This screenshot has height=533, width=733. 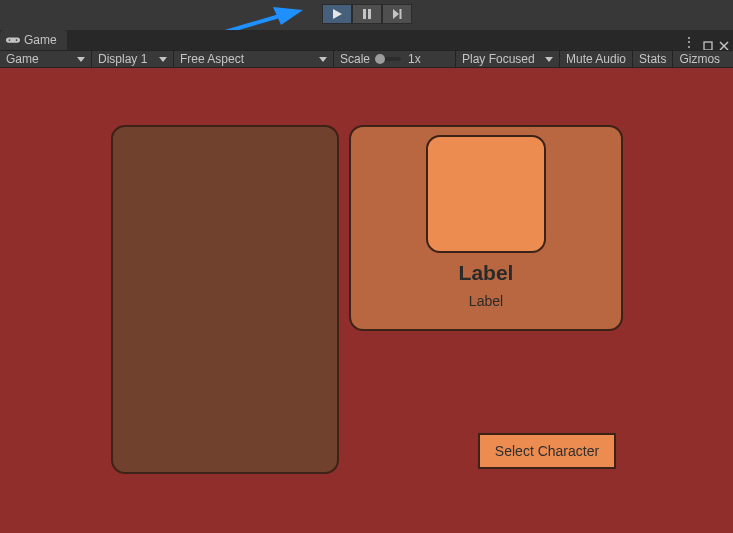 I want to click on display-label: Display 1, so click(x=122, y=59).